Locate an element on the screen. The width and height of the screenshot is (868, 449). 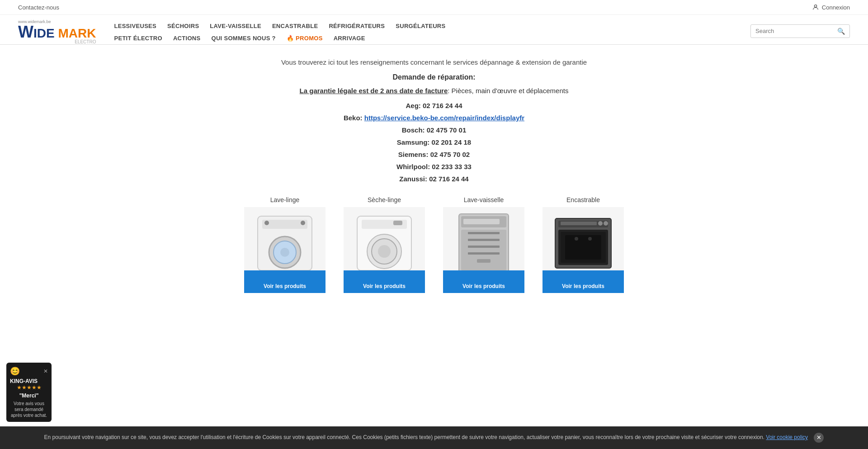
brand-whirlpool: Whirlpool: 02 233 33 33 is located at coordinates (434, 166).